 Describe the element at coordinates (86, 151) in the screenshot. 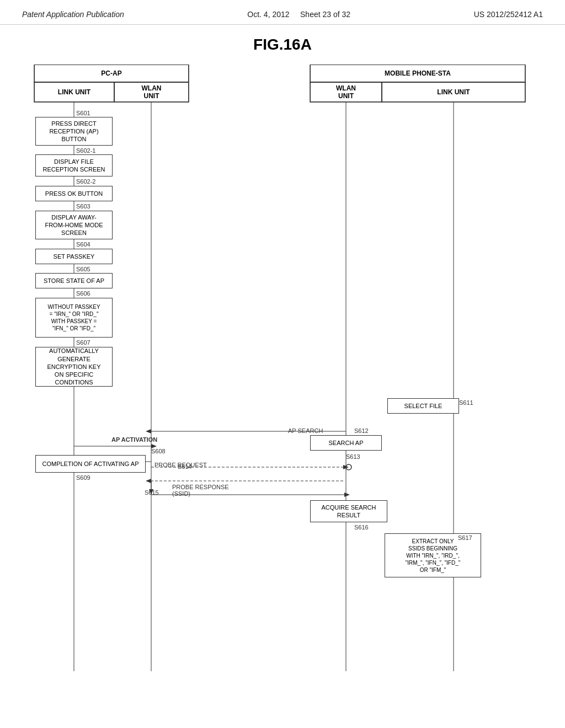

I see `step-s602-1: S602-1` at that location.